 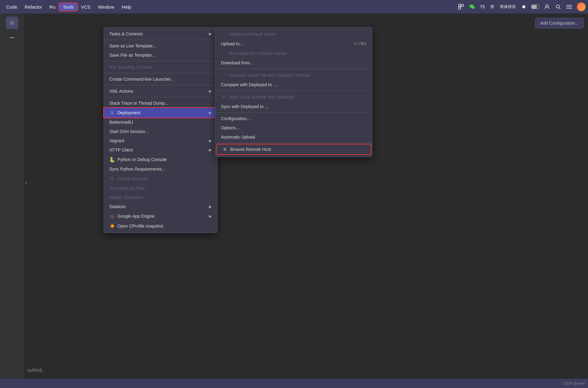 I want to click on wechat-icon, so click(x=472, y=7).